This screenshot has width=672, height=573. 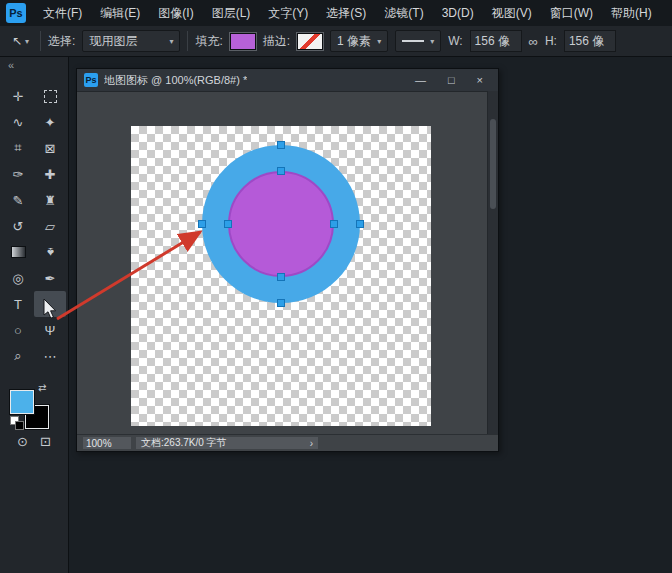 What do you see at coordinates (572, 13) in the screenshot?
I see `menu-window: 窗口(W)` at bounding box center [572, 13].